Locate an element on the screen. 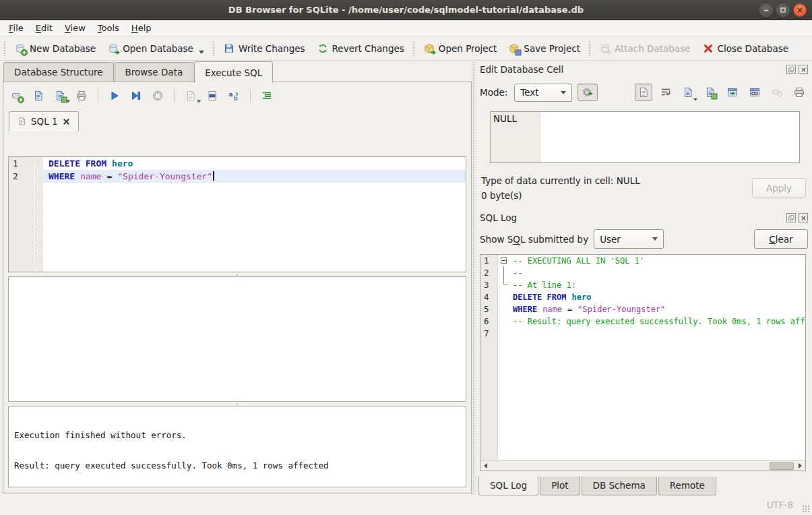 Image resolution: width=812 pixels, height=515 pixels. new-sql-tab-button is located at coordinates (17, 96).